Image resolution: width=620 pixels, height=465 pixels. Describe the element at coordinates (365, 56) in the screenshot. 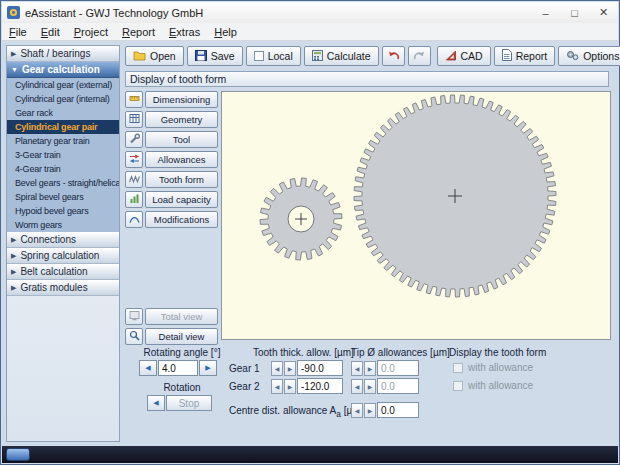

I see `toolbar: Open Save Local Calculate CAD Report` at that location.